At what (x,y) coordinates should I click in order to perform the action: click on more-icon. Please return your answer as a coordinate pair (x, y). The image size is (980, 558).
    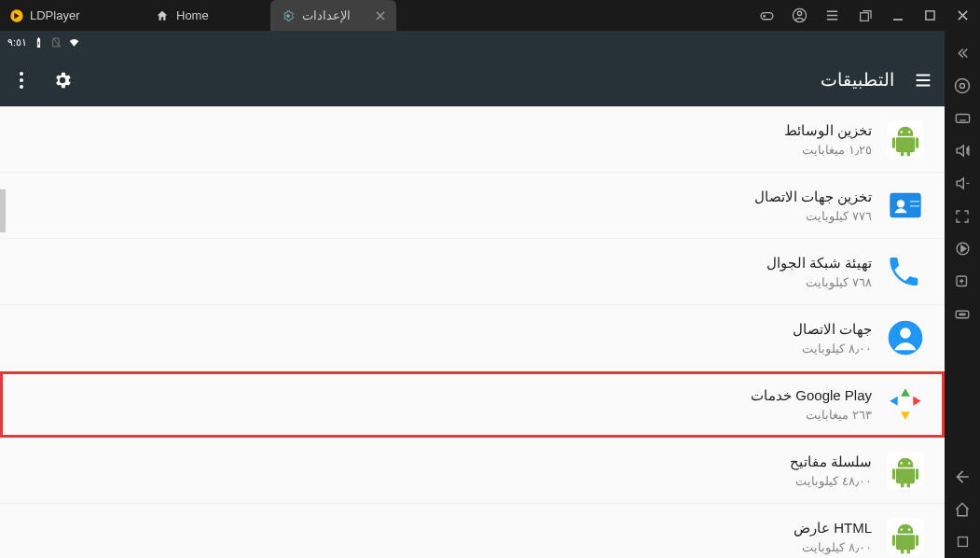
    Looking at the image, I should click on (962, 314).